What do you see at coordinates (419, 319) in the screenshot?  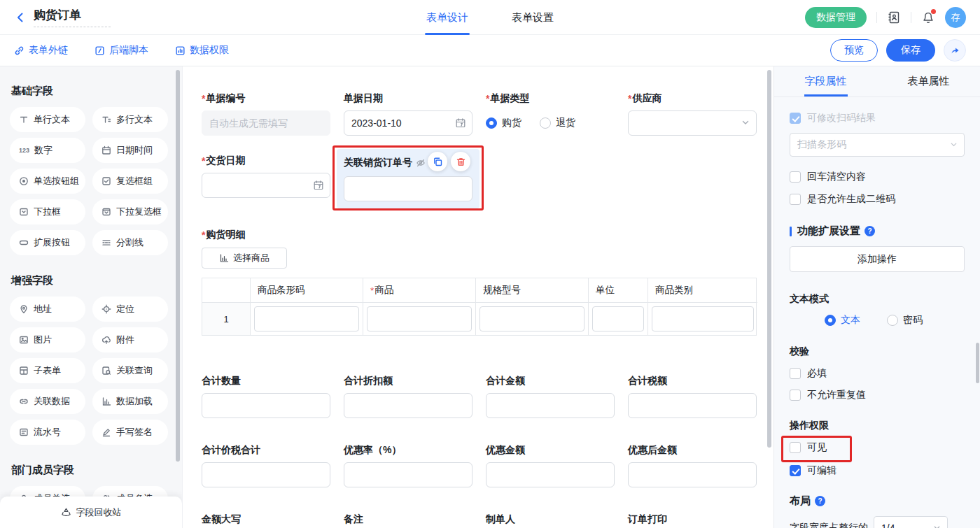 I see `product-input` at bounding box center [419, 319].